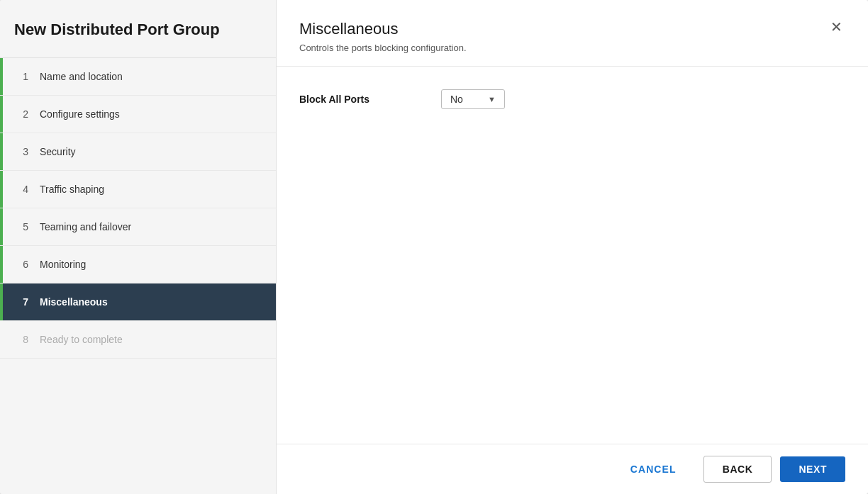 The height and width of the screenshot is (494, 868). Describe the element at coordinates (62, 264) in the screenshot. I see `step-label-6: Monitoring` at that location.